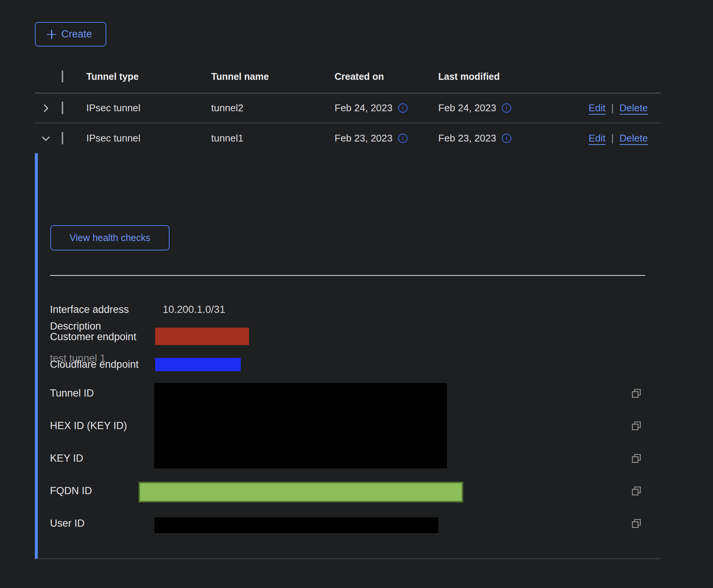 Image resolution: width=713 pixels, height=588 pixels. Describe the element at coordinates (273, 76) in the screenshot. I see `header-tunnel-name: Tunnel name` at that location.